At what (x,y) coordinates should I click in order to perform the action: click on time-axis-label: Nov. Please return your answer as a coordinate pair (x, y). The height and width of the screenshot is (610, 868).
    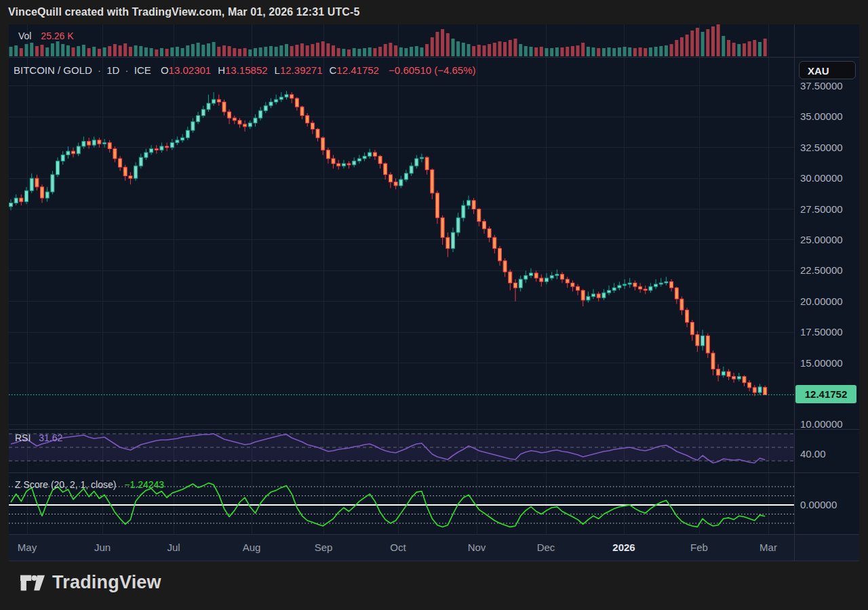
    Looking at the image, I should click on (477, 548).